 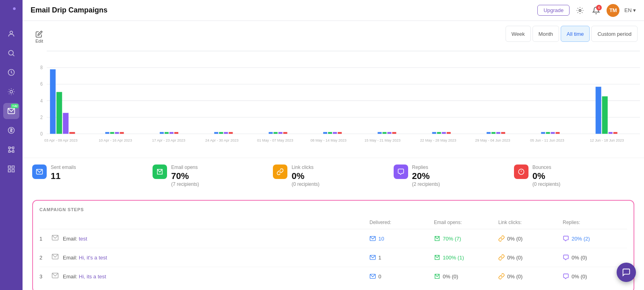 What do you see at coordinates (39, 37) in the screenshot?
I see `edit-button: Edit` at bounding box center [39, 37].